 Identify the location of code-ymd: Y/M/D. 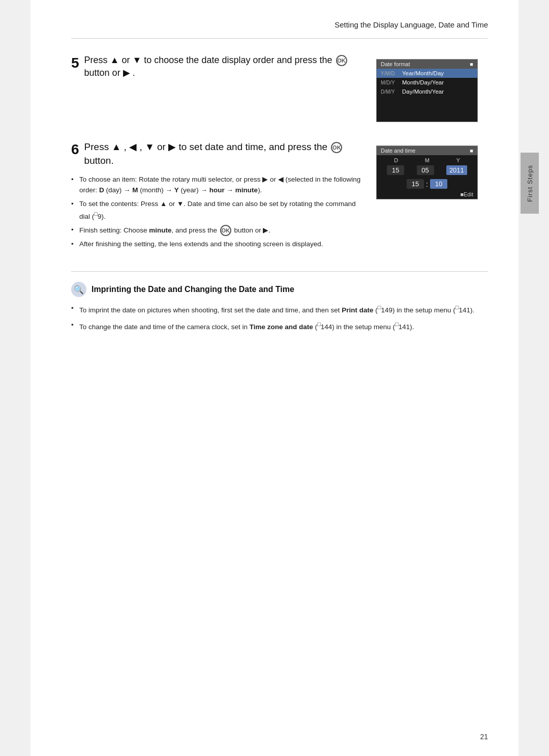
(389, 73).